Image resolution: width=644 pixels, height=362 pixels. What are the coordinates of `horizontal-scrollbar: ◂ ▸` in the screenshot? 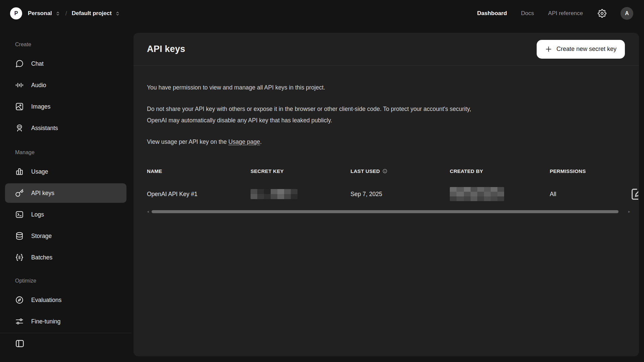 It's located at (392, 212).